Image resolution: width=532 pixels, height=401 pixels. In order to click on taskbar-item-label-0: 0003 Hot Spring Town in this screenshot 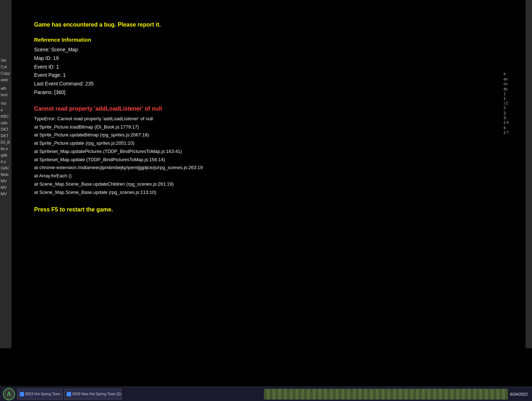, I will do `click(43, 394)`.